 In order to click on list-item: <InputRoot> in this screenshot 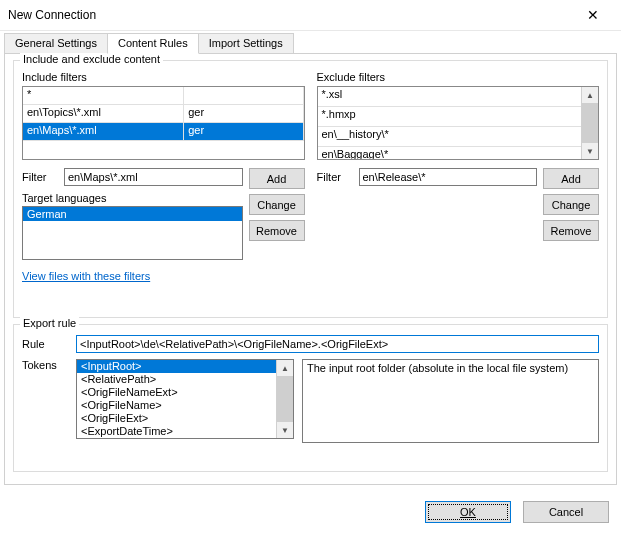, I will do `click(177, 366)`.